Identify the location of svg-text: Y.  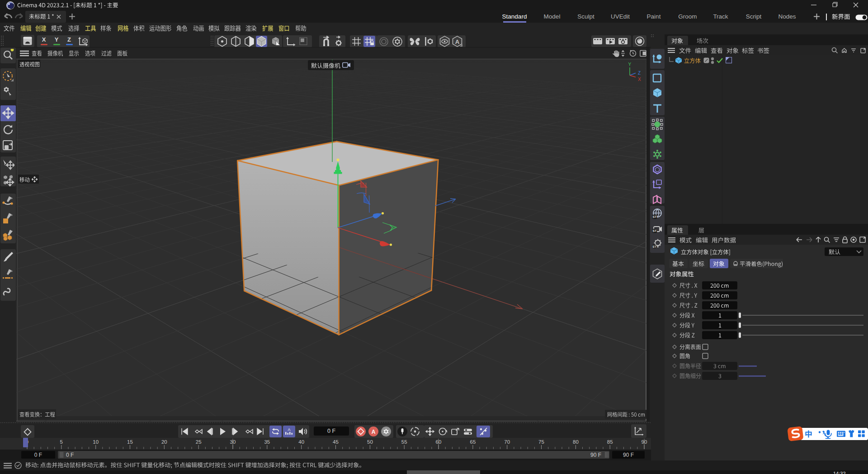
(630, 64).